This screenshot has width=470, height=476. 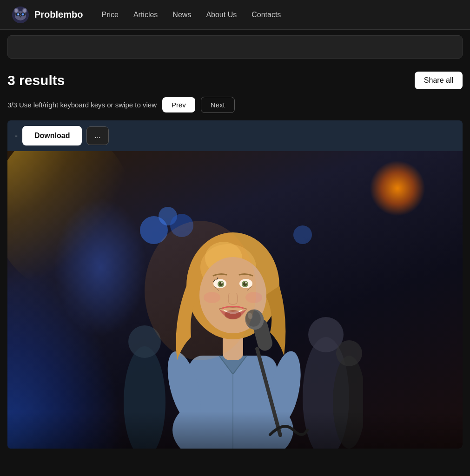 What do you see at coordinates (182, 15) in the screenshot?
I see `nav-news: News` at bounding box center [182, 15].